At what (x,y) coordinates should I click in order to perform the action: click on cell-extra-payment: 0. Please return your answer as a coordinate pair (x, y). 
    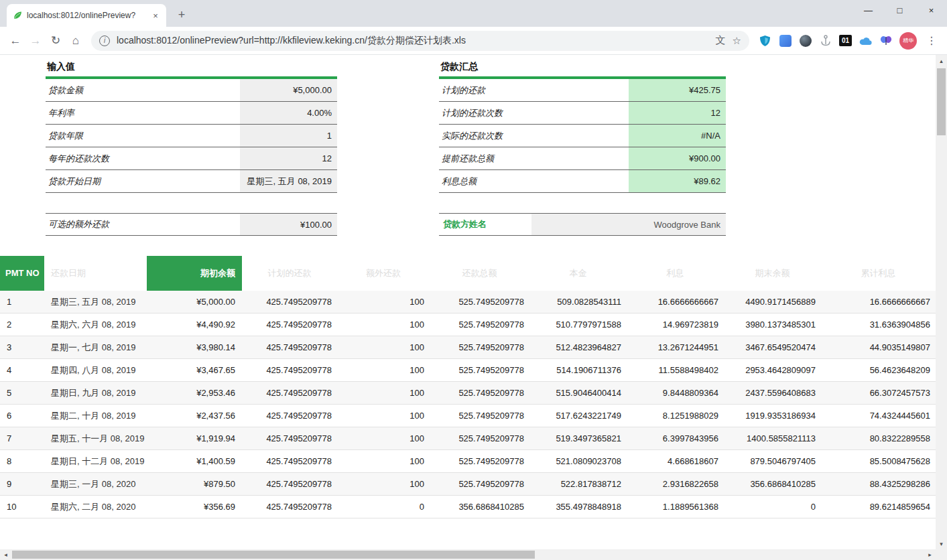
    Looking at the image, I should click on (383, 506).